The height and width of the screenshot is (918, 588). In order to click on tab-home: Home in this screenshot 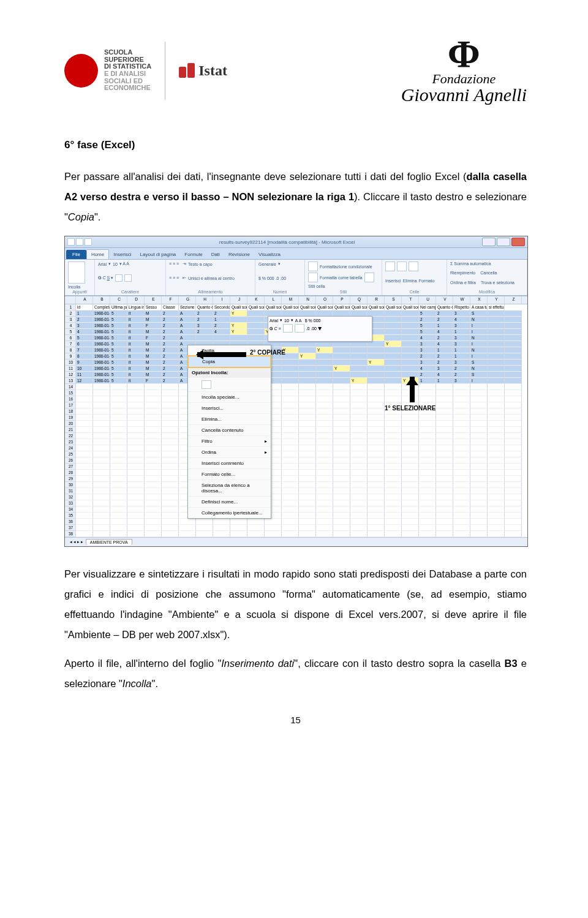, I will do `click(98, 254)`.